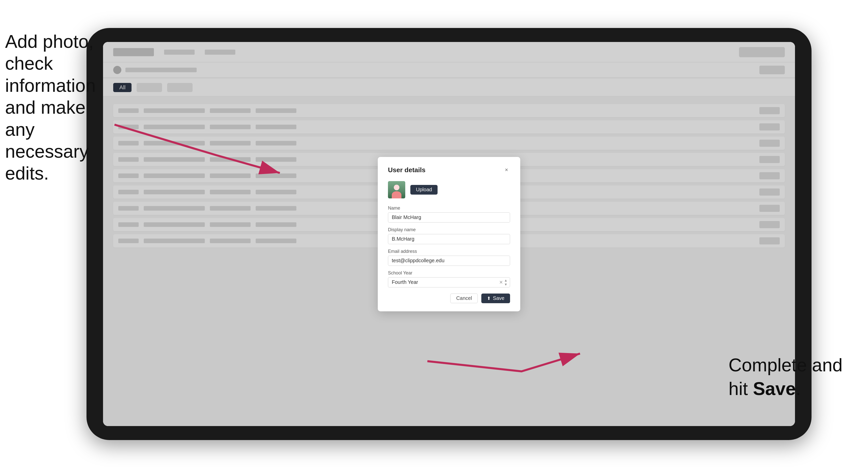 This screenshot has height=467, width=868. What do you see at coordinates (507, 170) in the screenshot?
I see `close-icon: ×` at bounding box center [507, 170].